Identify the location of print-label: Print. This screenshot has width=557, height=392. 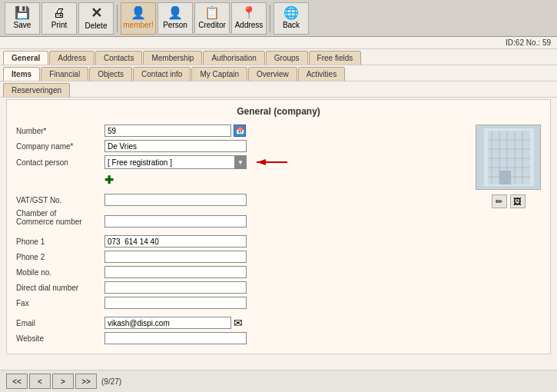
(60, 25).